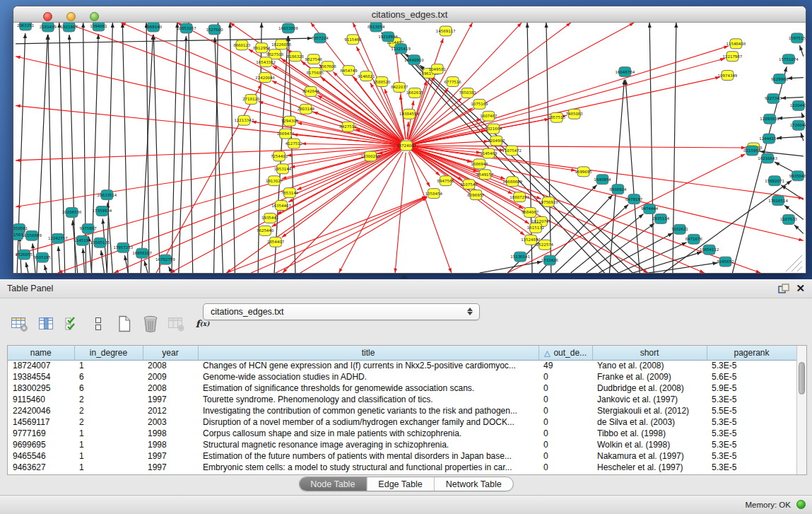 This screenshot has height=514, width=812. I want to click on graph-node: 9935848, so click(797, 176).